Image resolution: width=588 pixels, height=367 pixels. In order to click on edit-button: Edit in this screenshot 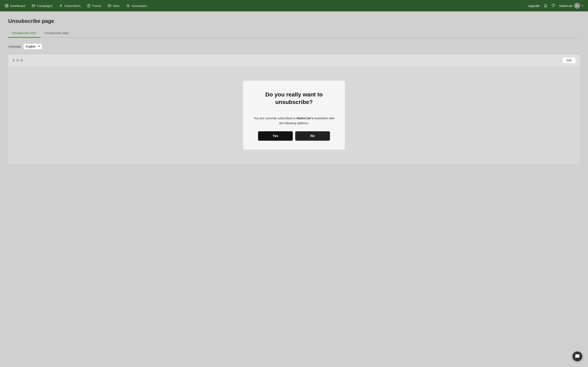, I will do `click(569, 60)`.